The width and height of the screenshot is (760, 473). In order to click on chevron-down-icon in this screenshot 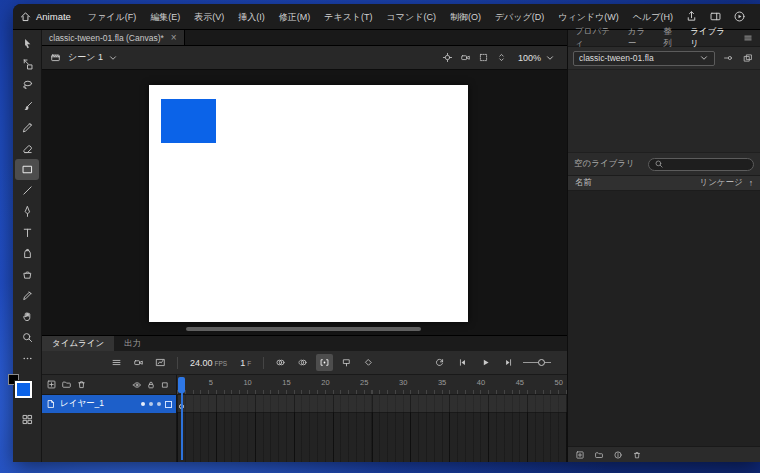, I will do `click(113, 58)`.